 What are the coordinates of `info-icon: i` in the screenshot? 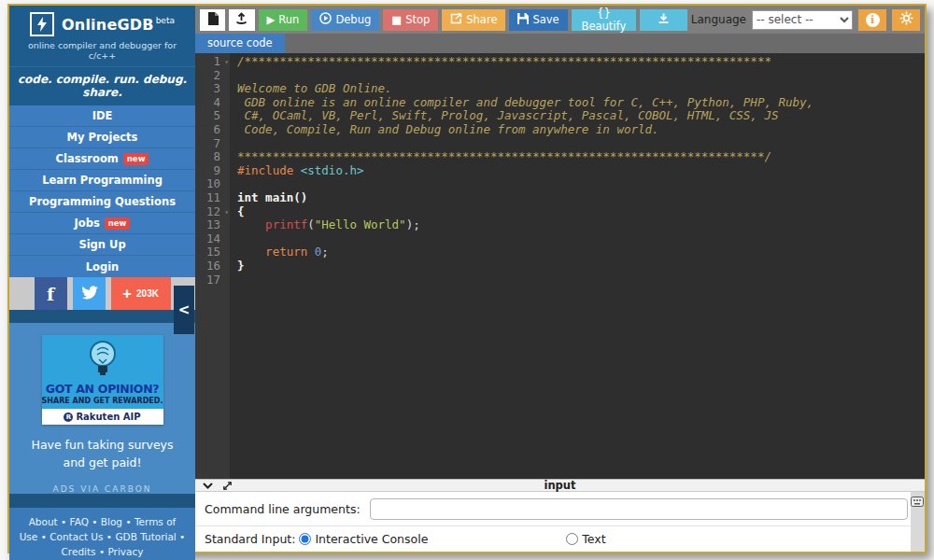 It's located at (872, 21).